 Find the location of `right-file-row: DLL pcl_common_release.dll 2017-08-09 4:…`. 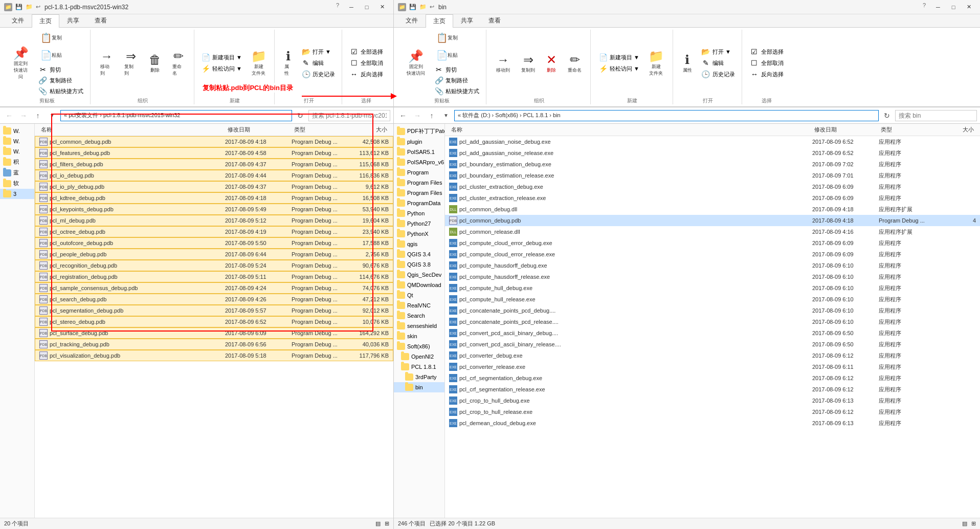

right-file-row: DLL pcl_common_release.dll 2017-08-09 4:… is located at coordinates (712, 232).